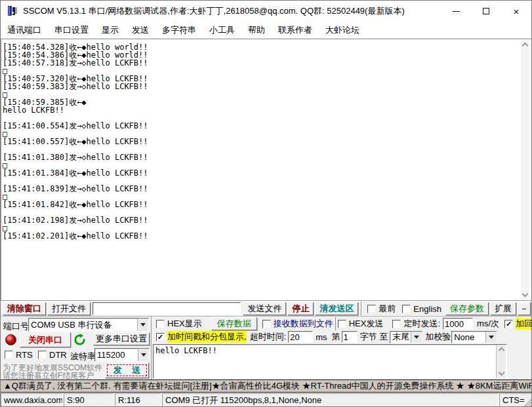 Image resolution: width=532 pixels, height=407 pixels. I want to click on refresh-ports-icon, so click(80, 339).